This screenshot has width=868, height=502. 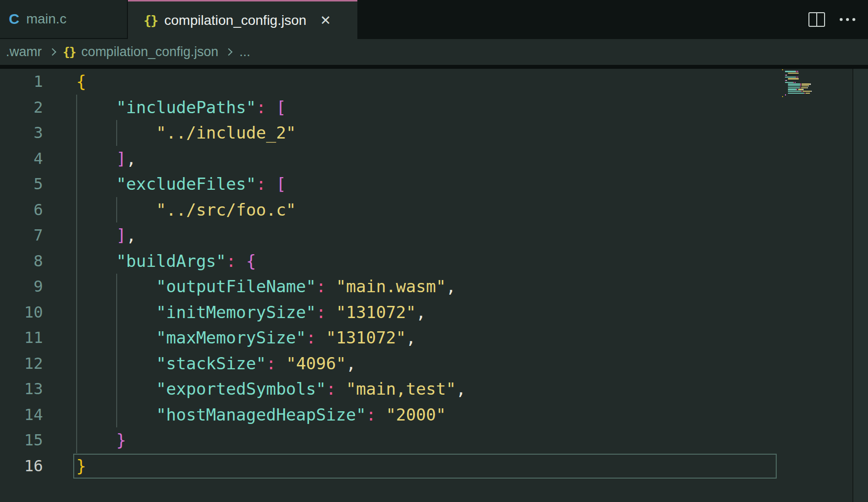 What do you see at coordinates (434, 440) in the screenshot?
I see `code-line-15: 15 }` at bounding box center [434, 440].